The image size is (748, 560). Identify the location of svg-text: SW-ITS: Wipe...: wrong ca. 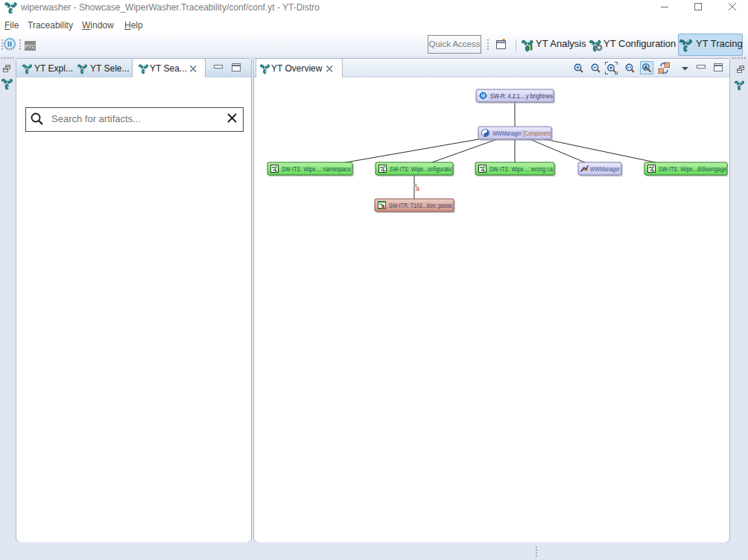
(522, 169).